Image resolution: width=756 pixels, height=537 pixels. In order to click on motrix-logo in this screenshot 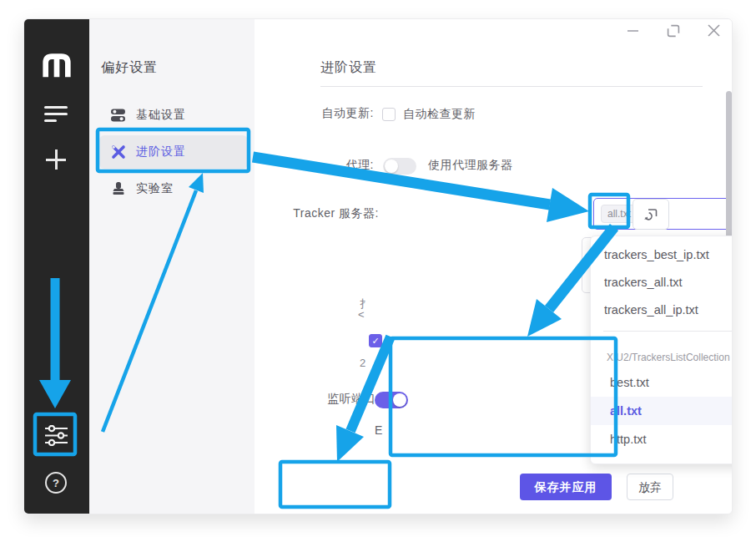, I will do `click(57, 65)`.